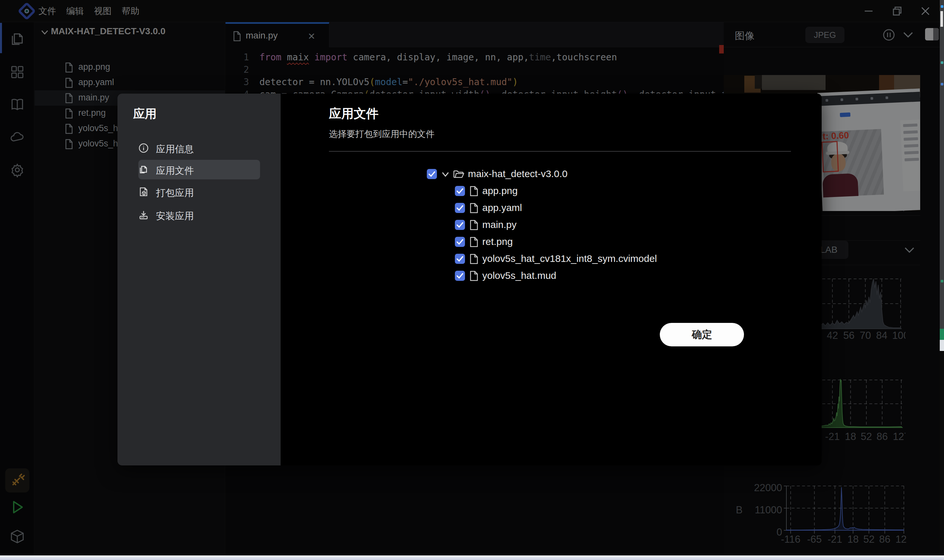 This screenshot has width=944, height=560. Describe the element at coordinates (570, 259) in the screenshot. I see `tree-file-label: yolov5s_hat_cv181x_int8_sym.cvimodel` at that location.